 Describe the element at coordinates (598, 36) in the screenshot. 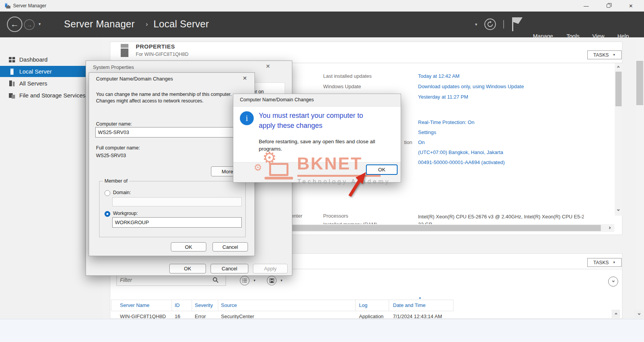

I see `menu-view: View` at that location.